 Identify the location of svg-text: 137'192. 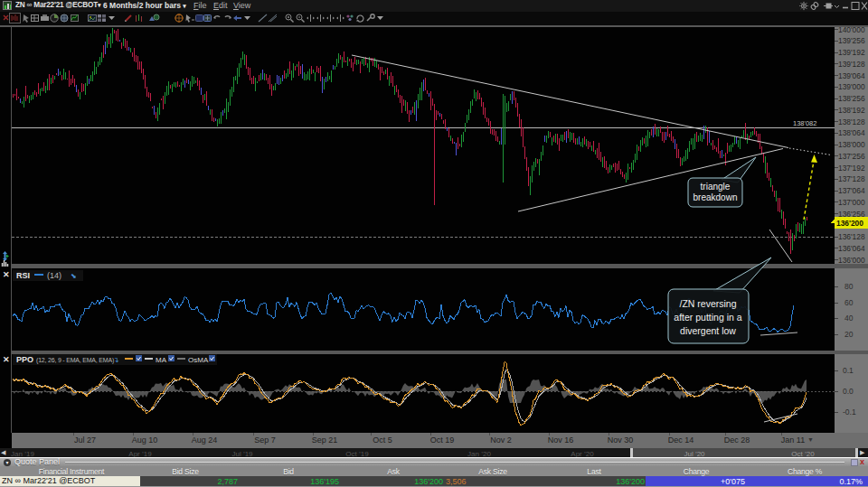
(852, 168).